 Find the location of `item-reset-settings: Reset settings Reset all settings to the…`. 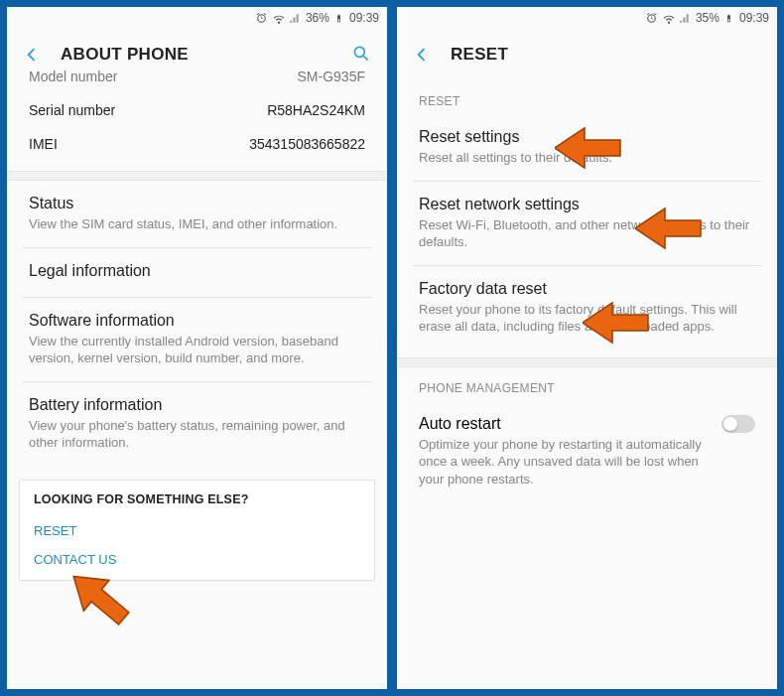

item-reset-settings: Reset settings Reset all settings to the… is located at coordinates (588, 147).